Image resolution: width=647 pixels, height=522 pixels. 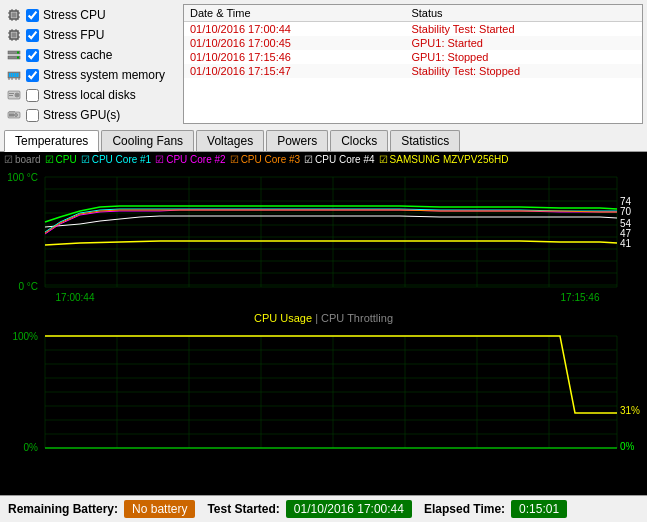 What do you see at coordinates (297, 140) in the screenshot?
I see `tab-powers: Powers` at bounding box center [297, 140].